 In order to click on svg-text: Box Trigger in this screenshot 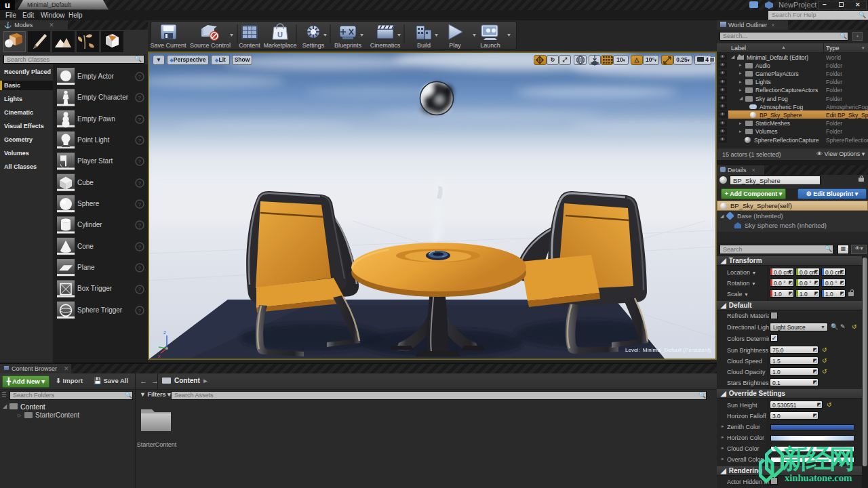, I will do `click(95, 289)`.